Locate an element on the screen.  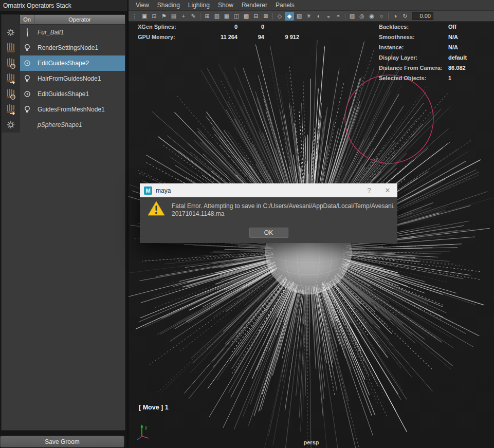
camera-name-label: persp is located at coordinates (312, 442).